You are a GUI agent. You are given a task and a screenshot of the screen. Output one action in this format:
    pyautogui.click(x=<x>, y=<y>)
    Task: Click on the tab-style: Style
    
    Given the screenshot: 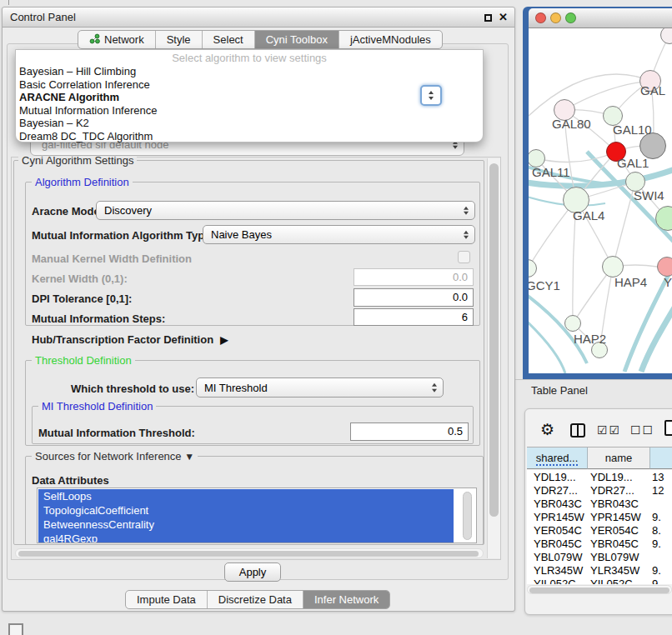 What is the action you would take?
    pyautogui.click(x=178, y=40)
    